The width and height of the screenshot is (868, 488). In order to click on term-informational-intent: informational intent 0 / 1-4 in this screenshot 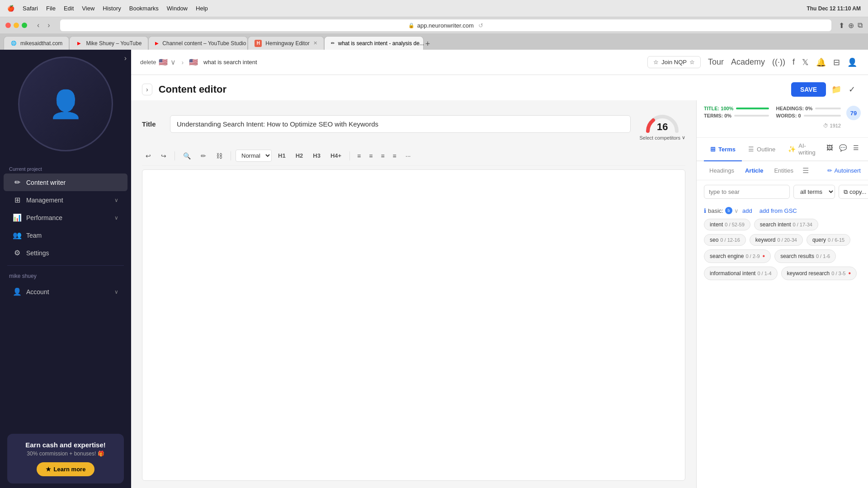, I will do `click(741, 273)`.